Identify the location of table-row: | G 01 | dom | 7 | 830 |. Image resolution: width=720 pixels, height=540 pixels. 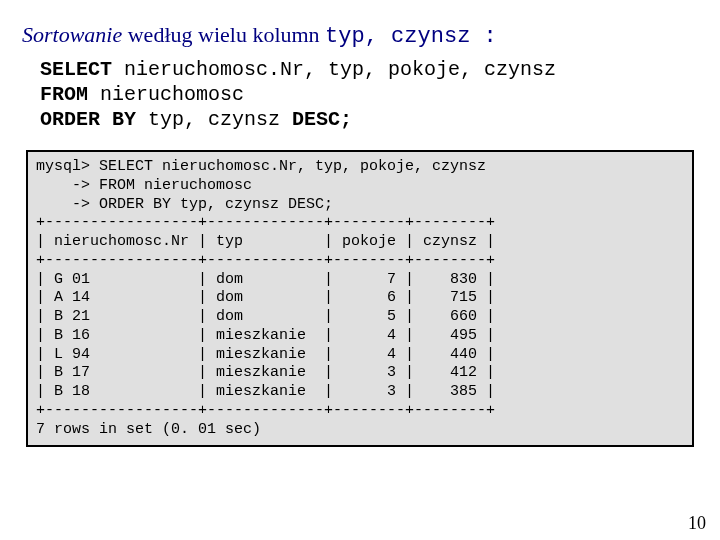
(266, 280).